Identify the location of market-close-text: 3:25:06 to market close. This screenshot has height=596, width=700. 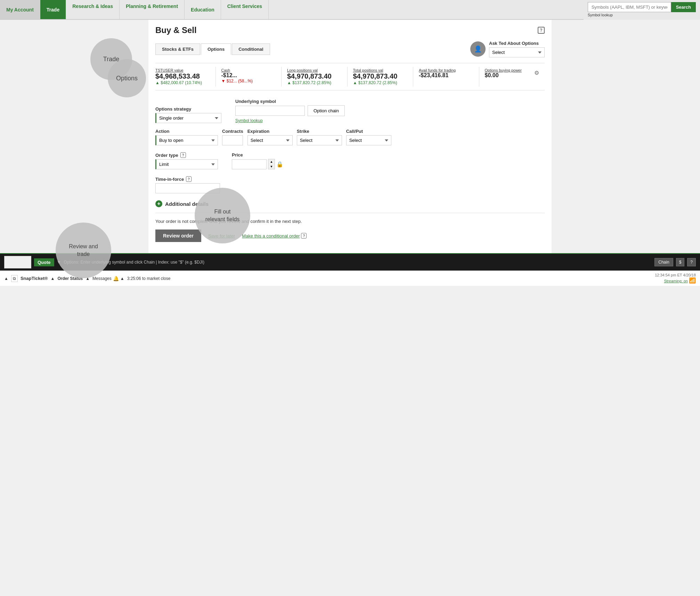
(149, 279).